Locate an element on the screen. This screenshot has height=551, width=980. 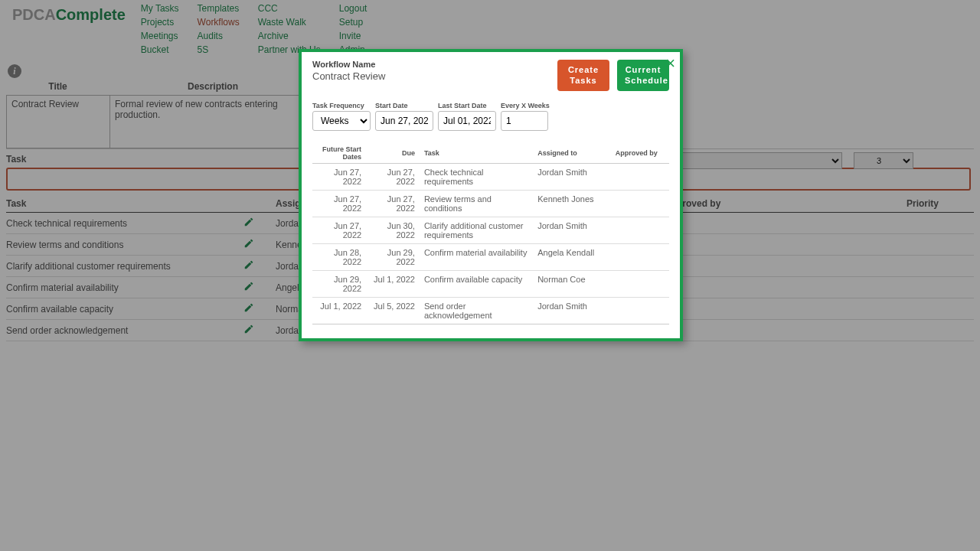
create-tasks-button: Create Tasks is located at coordinates (583, 75).